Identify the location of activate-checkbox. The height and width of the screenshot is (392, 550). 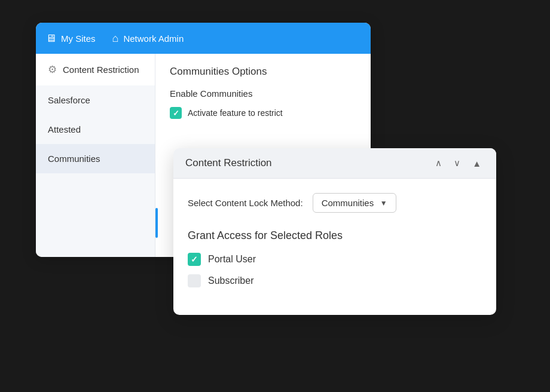
(176, 113).